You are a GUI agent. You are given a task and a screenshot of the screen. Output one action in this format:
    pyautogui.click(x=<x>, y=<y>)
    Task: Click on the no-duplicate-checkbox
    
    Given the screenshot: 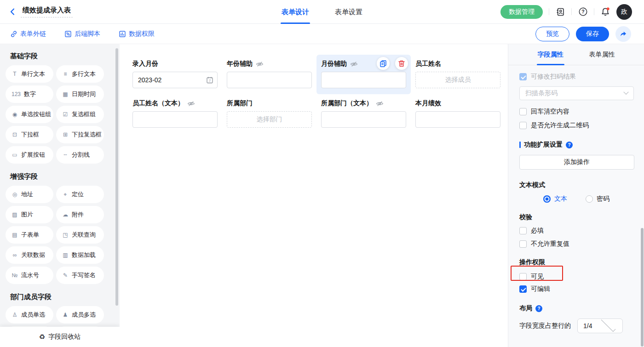 What is the action you would take?
    pyautogui.click(x=523, y=244)
    